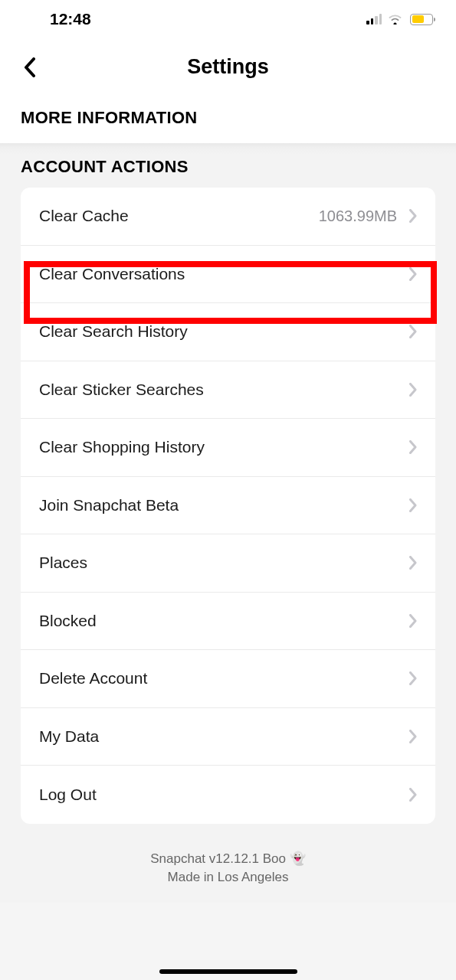  Describe the element at coordinates (400, 20) in the screenshot. I see `status-icons` at that location.